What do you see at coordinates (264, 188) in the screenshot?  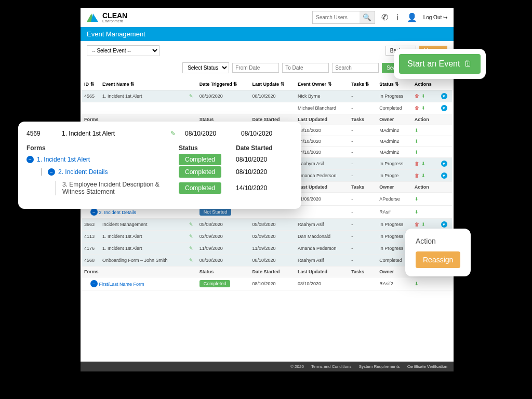 I see `detail-form-date: 14/10/2020` at bounding box center [264, 188].